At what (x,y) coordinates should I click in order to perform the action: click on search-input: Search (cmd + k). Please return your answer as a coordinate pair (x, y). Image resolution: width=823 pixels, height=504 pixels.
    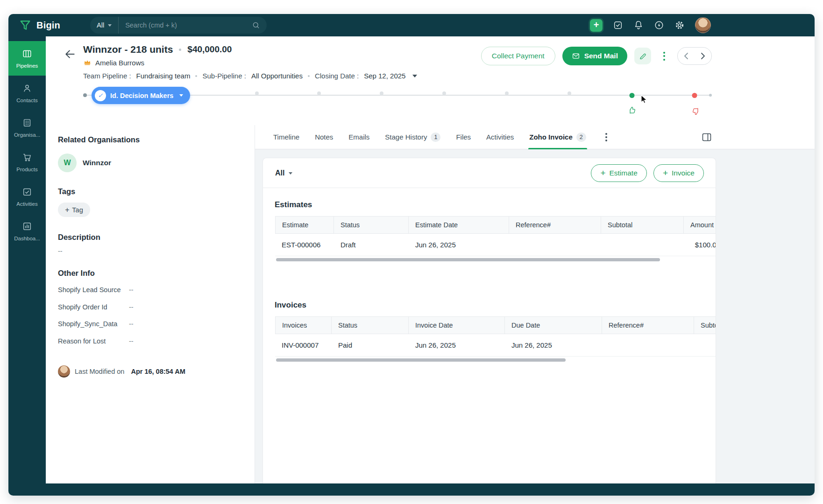
    Looking at the image, I should click on (189, 25).